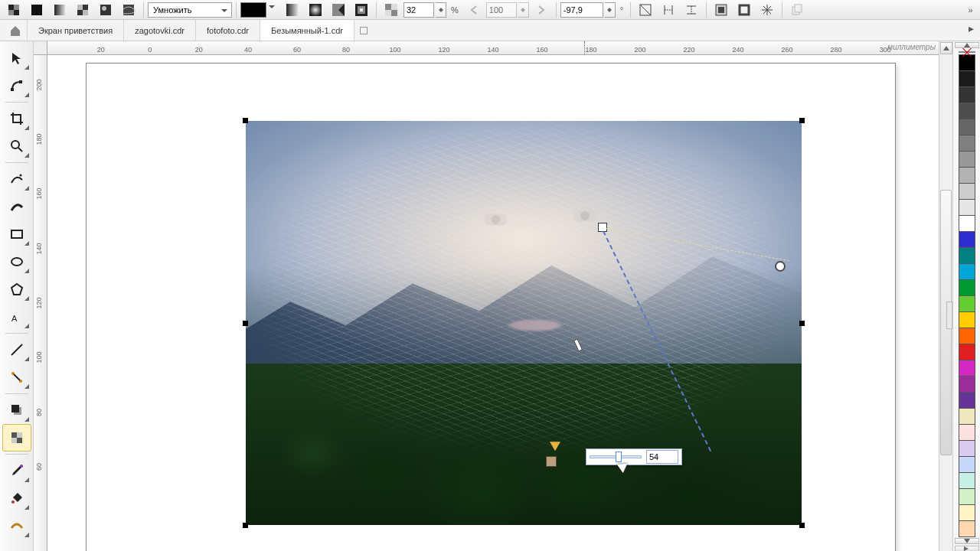 This screenshot has height=551, width=980. I want to click on doc-tab-2: Безымянный-1.cdr, so click(308, 31).